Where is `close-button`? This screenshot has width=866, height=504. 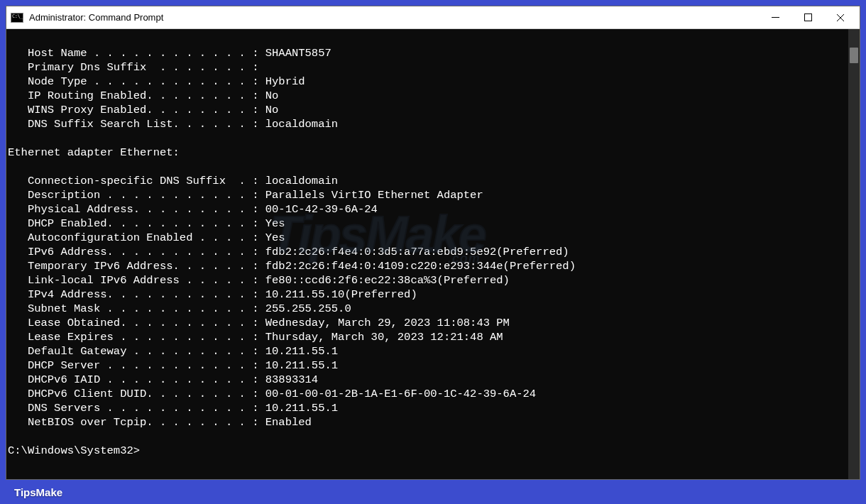 close-button is located at coordinates (840, 18).